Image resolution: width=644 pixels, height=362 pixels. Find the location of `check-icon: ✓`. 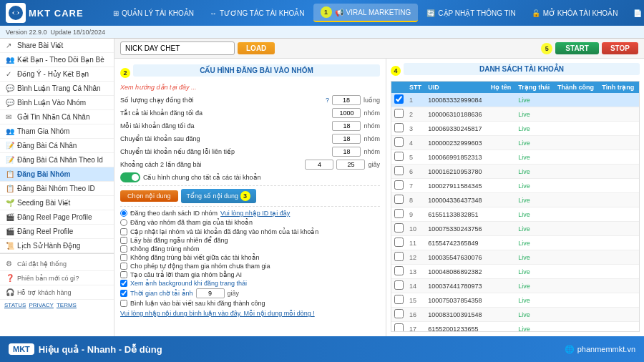

check-icon: ✓ is located at coordinates (10, 74).